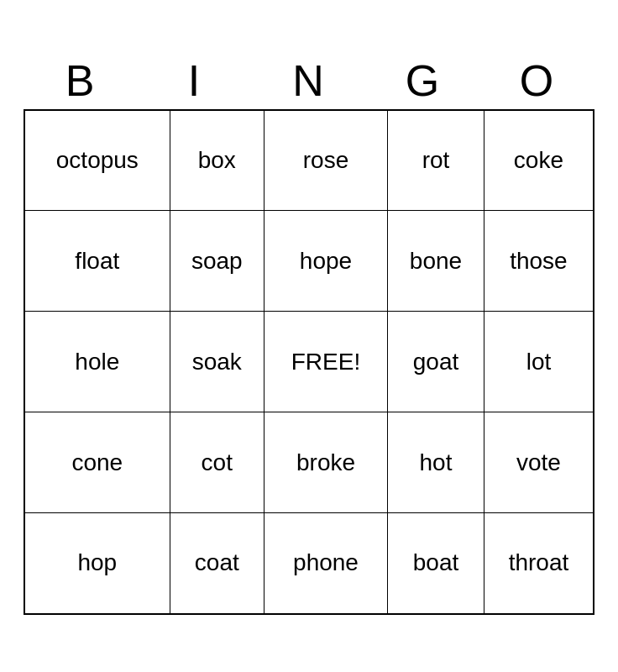 The image size is (618, 672). I want to click on cell-r4-c4: throat, so click(539, 564).